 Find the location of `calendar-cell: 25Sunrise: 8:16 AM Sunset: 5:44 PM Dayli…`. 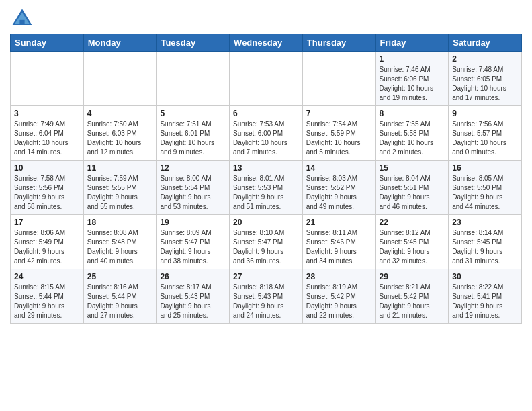

calendar-cell: 25Sunrise: 8:16 AM Sunset: 5:44 PM Dayli… is located at coordinates (120, 297).